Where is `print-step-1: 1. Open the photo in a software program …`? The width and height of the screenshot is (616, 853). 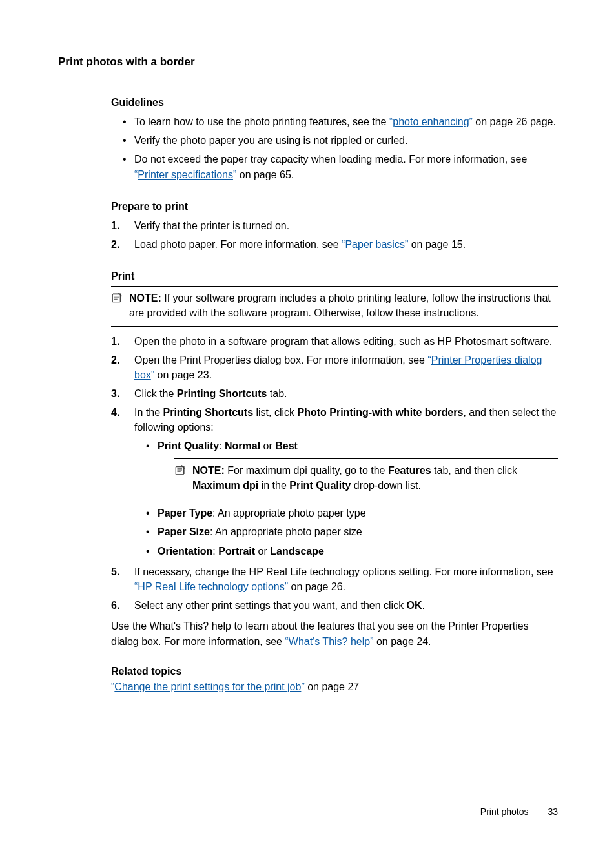 print-step-1: 1. Open the photo in a software program … is located at coordinates (346, 341).